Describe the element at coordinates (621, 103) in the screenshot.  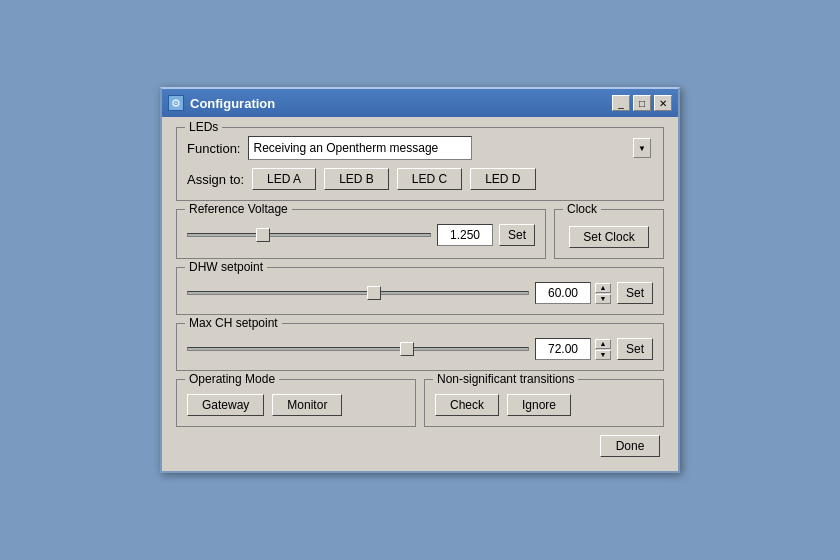
I see `minimize-button: _` at that location.